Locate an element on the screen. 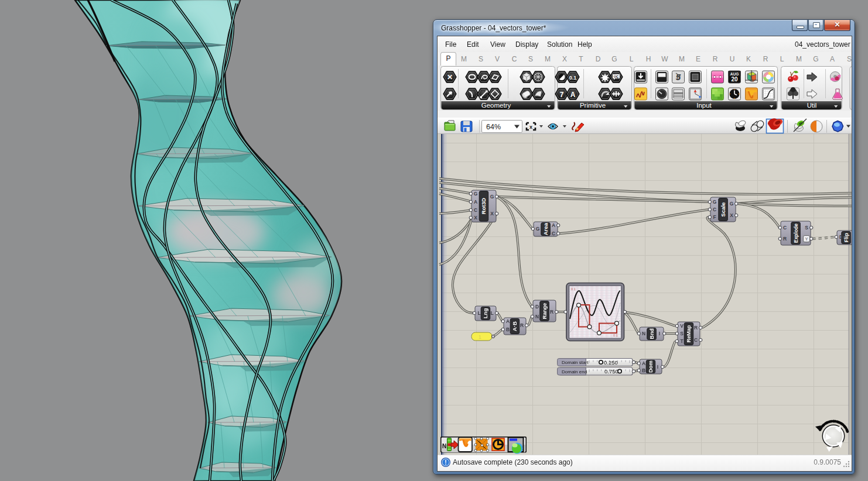  svg-text: Range is located at coordinates (545, 311).